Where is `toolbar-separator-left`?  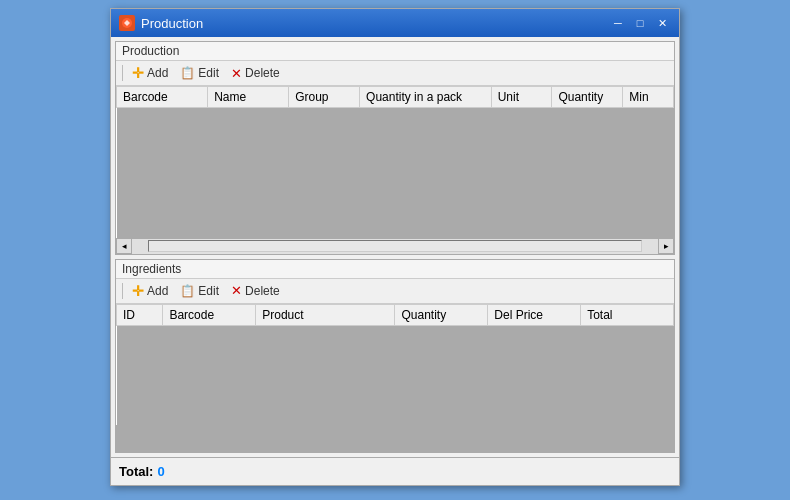 toolbar-separator-left is located at coordinates (122, 73).